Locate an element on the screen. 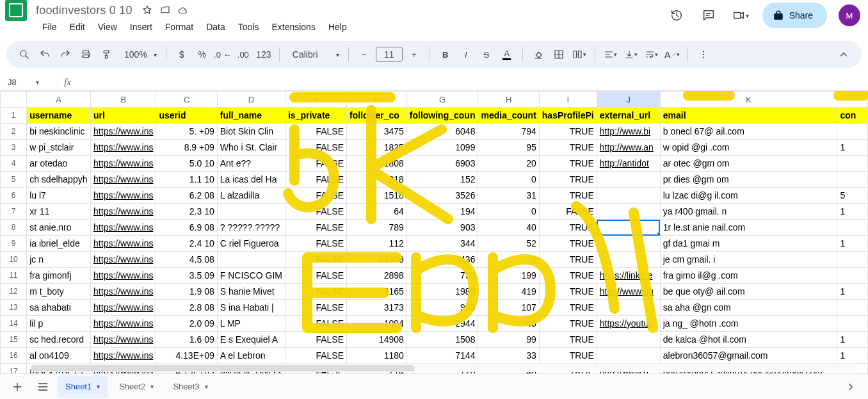  cell-D8: ? ????? ????? is located at coordinates (251, 228).